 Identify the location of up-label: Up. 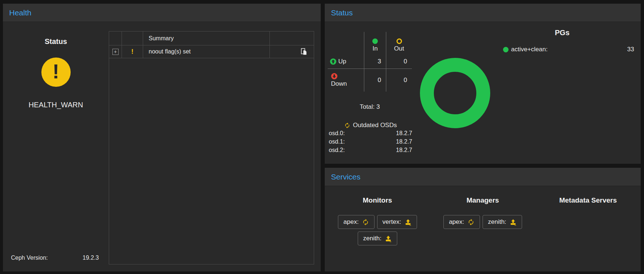
(342, 62).